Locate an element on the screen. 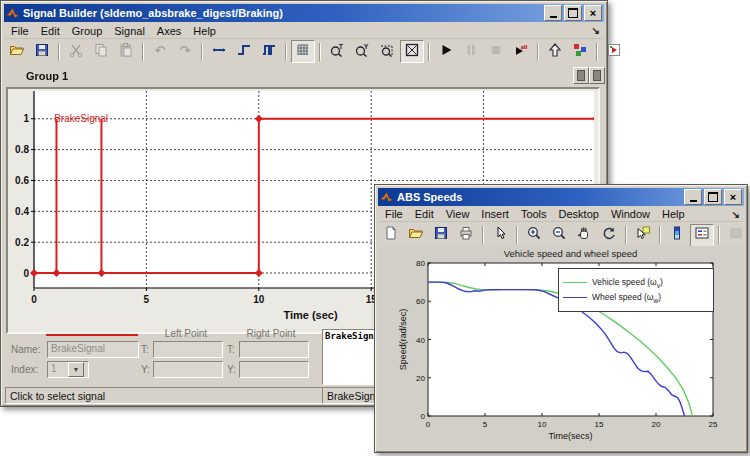  run-button is located at coordinates (446, 52).